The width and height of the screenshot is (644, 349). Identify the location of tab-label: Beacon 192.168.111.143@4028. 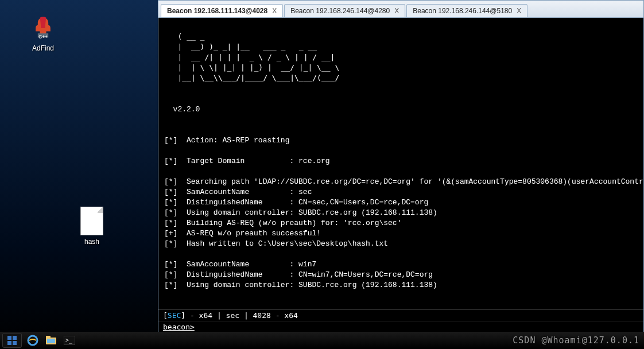
(217, 11).